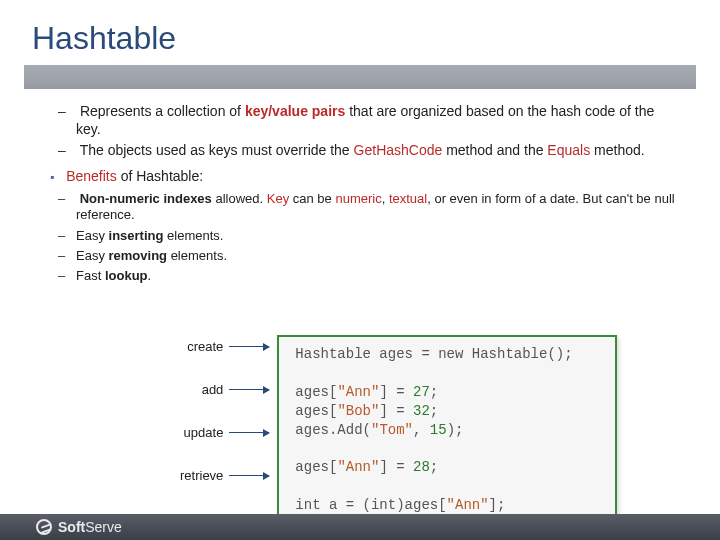  Describe the element at coordinates (378, 120) in the screenshot. I see `intro-item-1: Represents a collection of key/value pai…` at that location.